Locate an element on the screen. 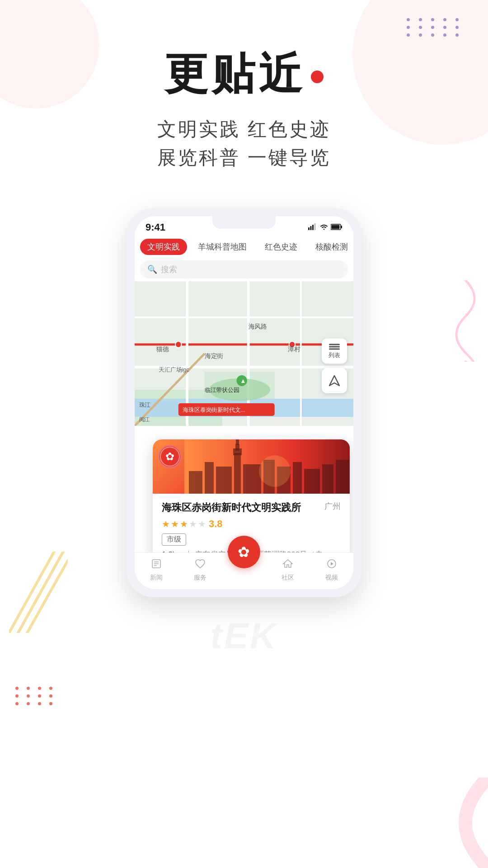 This screenshot has height=868, width=488. footer-section: tEK is located at coordinates (244, 645).